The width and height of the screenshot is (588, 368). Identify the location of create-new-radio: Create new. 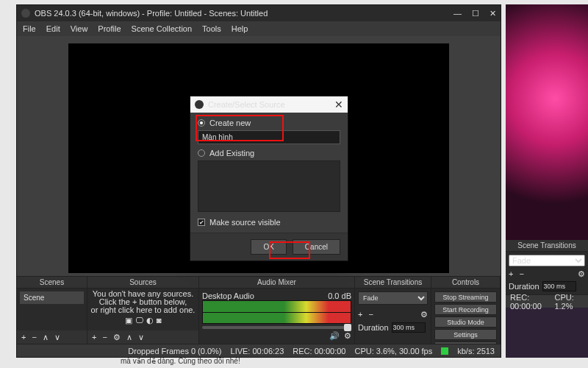
(269, 123).